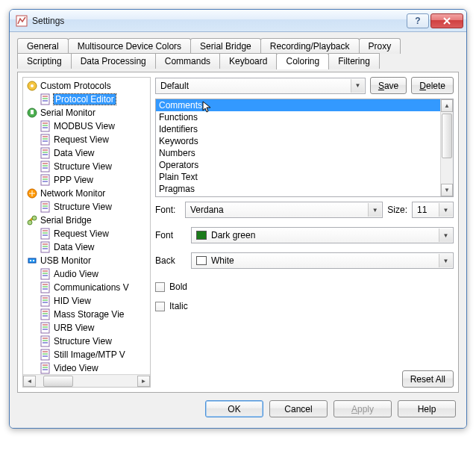 This screenshot has width=476, height=457. What do you see at coordinates (87, 301) in the screenshot?
I see `tree-item-hid-view: HID View` at bounding box center [87, 301].